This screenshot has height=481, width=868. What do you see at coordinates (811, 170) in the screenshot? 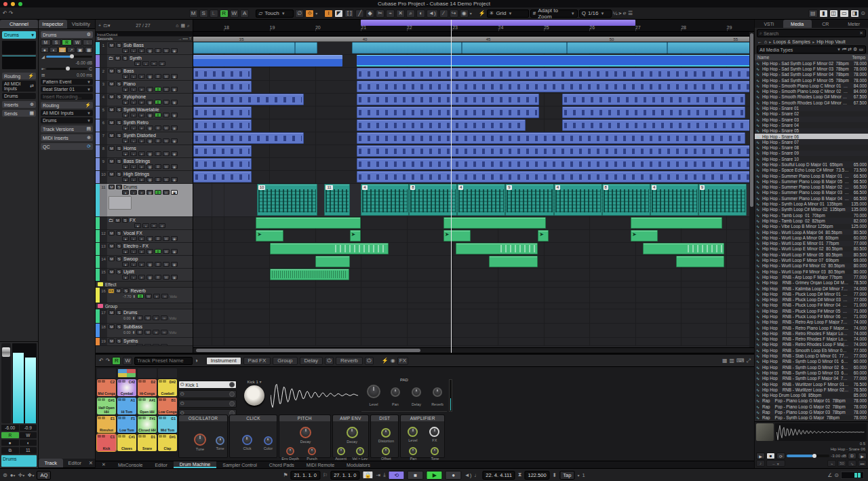
I see `media-row: ∿Hip Hop - Space Echo Loop C# Minor_73.5…` at bounding box center [811, 170].